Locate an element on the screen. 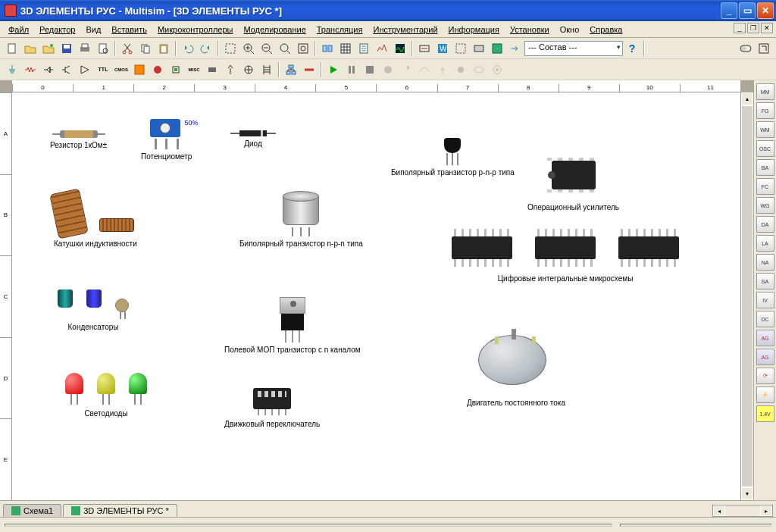  menu-setup: Установки is located at coordinates (530, 30).